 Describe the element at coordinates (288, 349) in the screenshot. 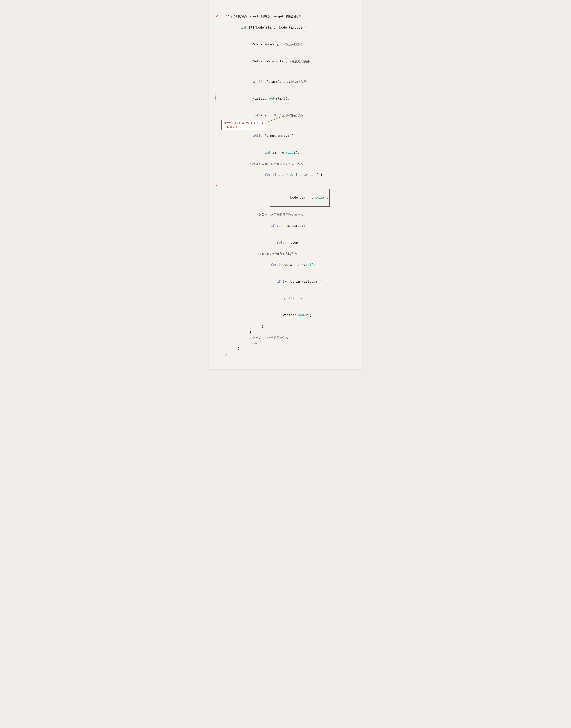

I see `code-line-24: }` at that location.